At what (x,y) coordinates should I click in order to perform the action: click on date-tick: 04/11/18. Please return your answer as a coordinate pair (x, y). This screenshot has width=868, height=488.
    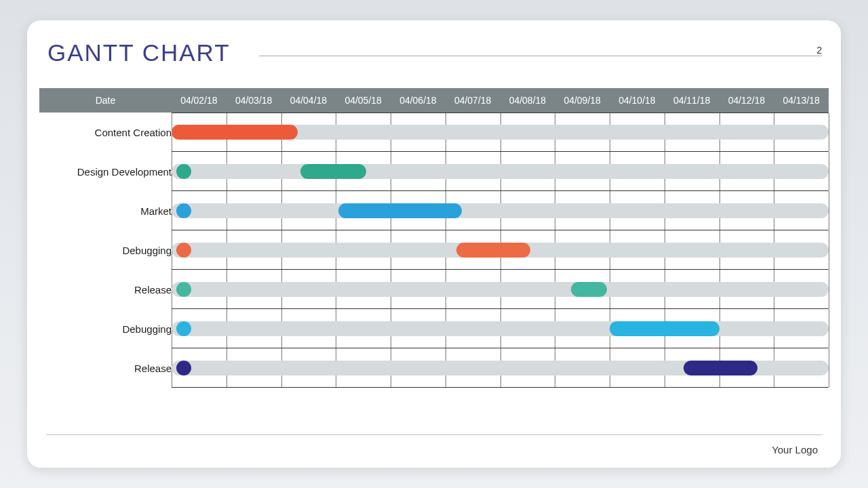
    Looking at the image, I should click on (692, 100).